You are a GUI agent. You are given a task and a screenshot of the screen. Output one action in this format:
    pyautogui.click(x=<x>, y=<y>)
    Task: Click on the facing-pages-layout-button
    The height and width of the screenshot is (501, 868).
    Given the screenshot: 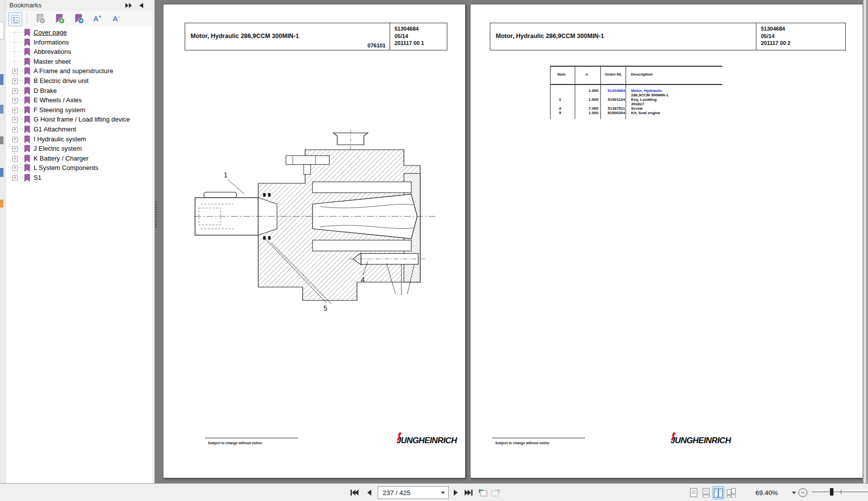 What is the action you would take?
    pyautogui.click(x=718, y=493)
    